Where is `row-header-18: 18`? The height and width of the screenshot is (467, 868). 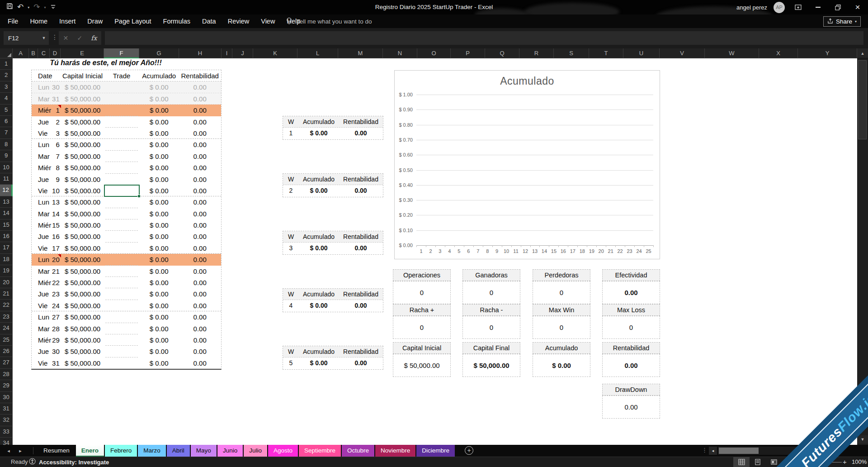 row-header-18: 18 is located at coordinates (6, 260).